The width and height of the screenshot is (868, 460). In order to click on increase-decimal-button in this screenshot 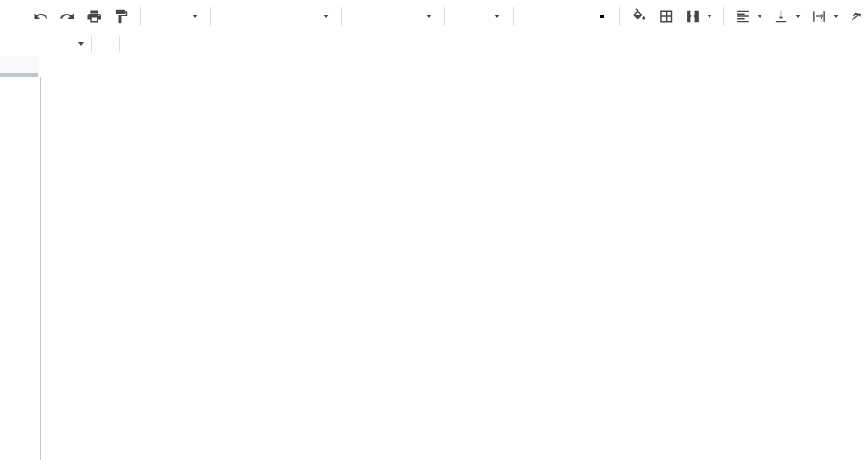, I will do `click(300, 16)`.